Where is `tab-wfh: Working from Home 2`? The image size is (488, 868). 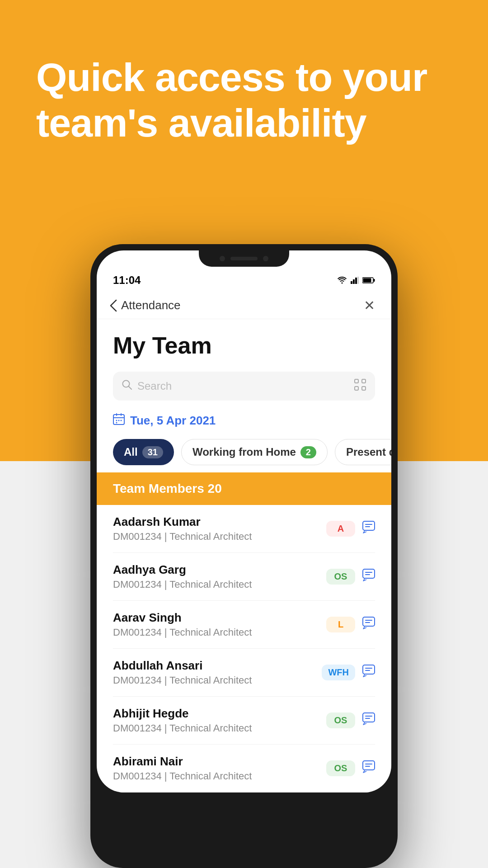 tab-wfh: Working from Home 2 is located at coordinates (254, 452).